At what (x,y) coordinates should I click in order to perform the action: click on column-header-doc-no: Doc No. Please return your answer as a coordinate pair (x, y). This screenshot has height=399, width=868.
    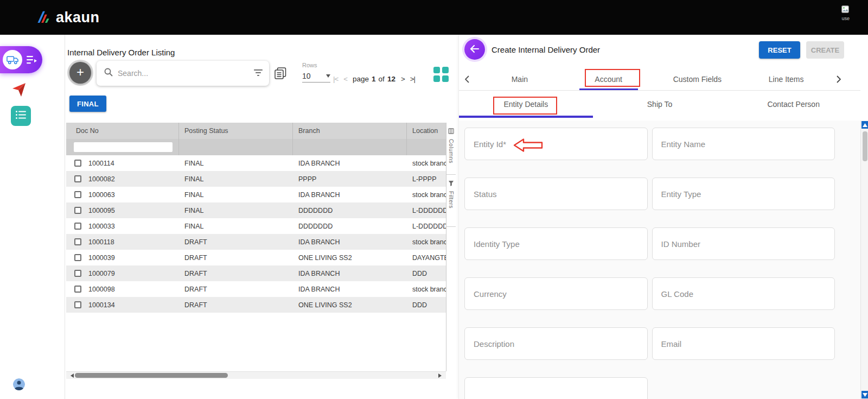
    Looking at the image, I should click on (123, 131).